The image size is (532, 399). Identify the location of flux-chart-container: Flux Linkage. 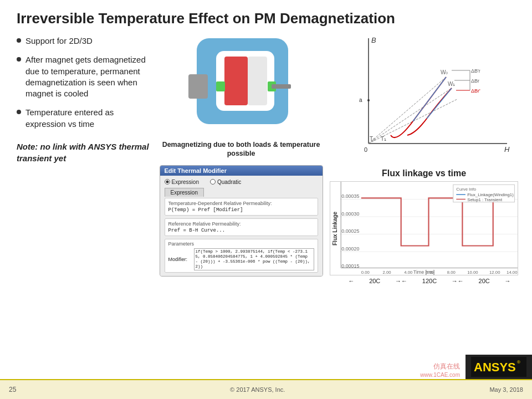
(424, 228).